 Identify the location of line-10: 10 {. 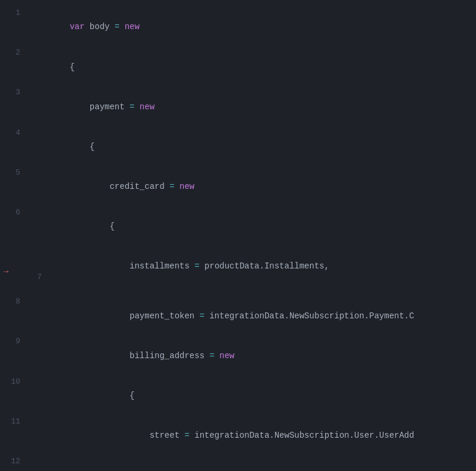
(238, 396).